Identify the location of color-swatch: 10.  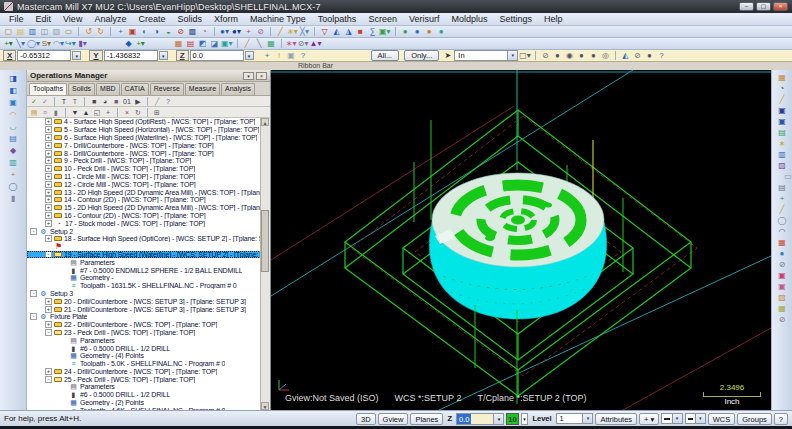
(512, 419).